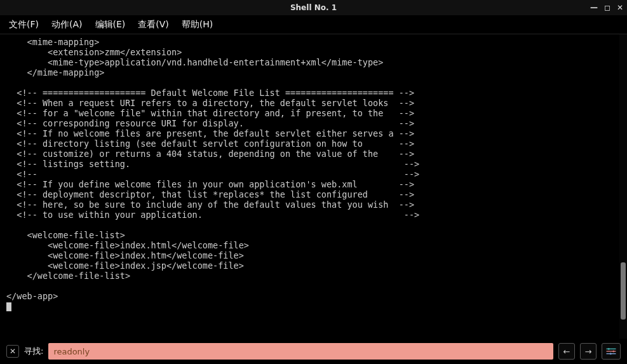 Image resolution: width=627 pixels, height=364 pixels. Describe the element at coordinates (13, 351) in the screenshot. I see `search-close-button: ✕` at that location.